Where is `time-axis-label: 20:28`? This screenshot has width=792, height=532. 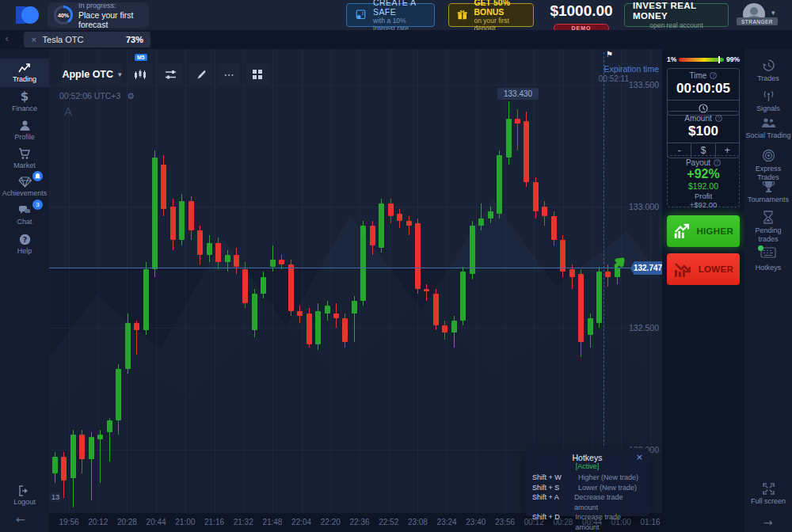 time-axis-label: 20:28 is located at coordinates (127, 522).